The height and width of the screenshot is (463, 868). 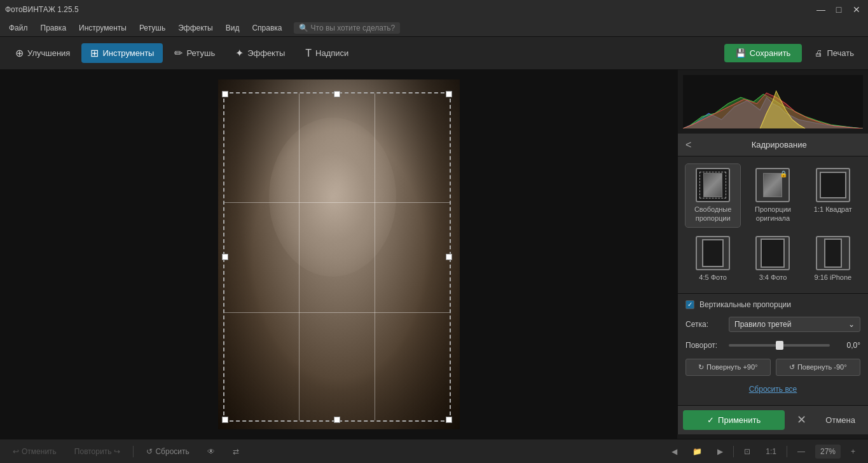 I want to click on ретушь-icon: ✏, so click(x=178, y=53).